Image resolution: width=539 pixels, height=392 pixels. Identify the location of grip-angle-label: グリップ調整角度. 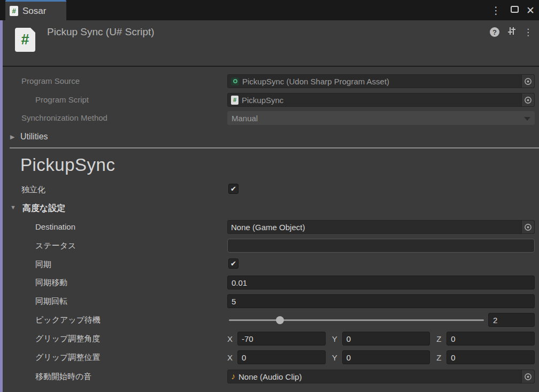
(67, 339).